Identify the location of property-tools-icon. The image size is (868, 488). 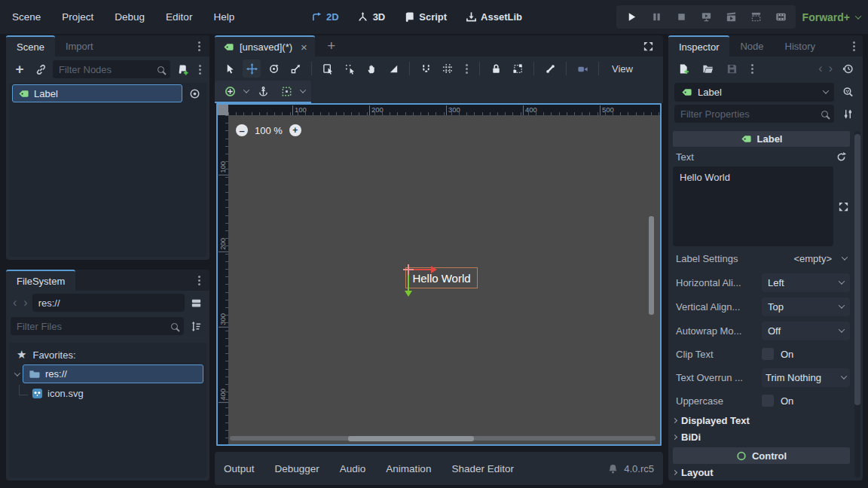
(848, 114).